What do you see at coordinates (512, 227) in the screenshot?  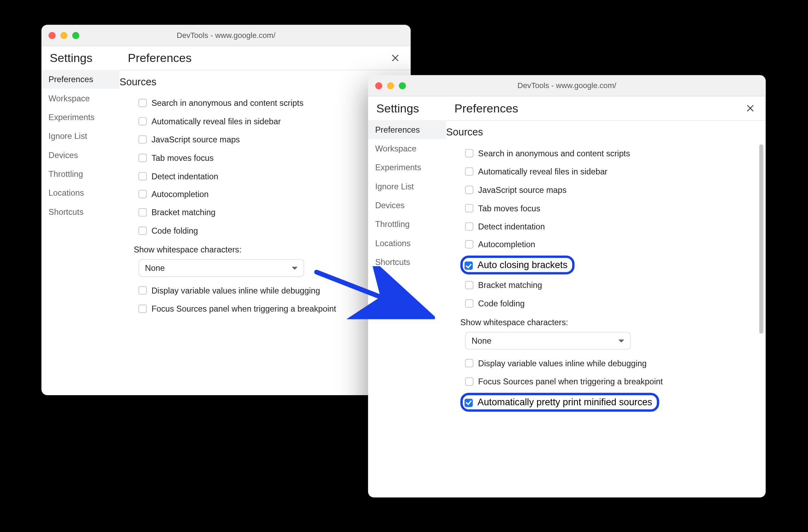 I see `option-label: Detect indentation` at bounding box center [512, 227].